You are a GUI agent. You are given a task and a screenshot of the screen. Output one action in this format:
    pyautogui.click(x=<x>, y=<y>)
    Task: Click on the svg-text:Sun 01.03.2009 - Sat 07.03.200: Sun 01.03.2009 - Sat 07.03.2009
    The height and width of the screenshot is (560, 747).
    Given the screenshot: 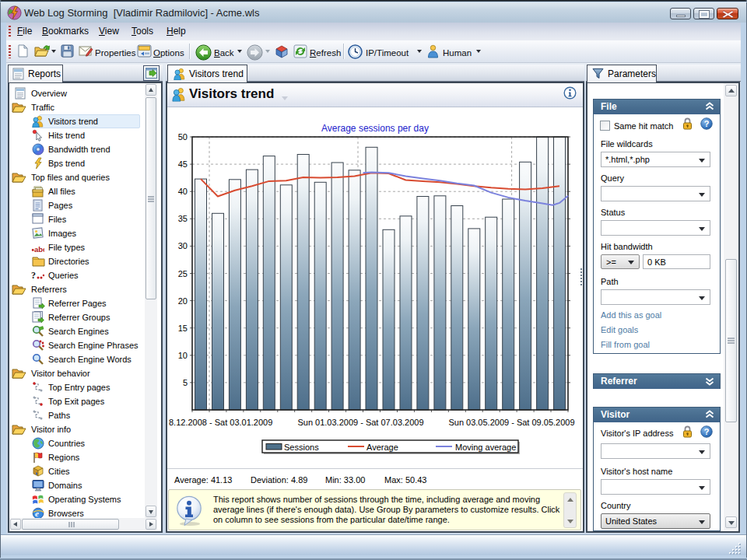 What is the action you would take?
    pyautogui.click(x=360, y=422)
    